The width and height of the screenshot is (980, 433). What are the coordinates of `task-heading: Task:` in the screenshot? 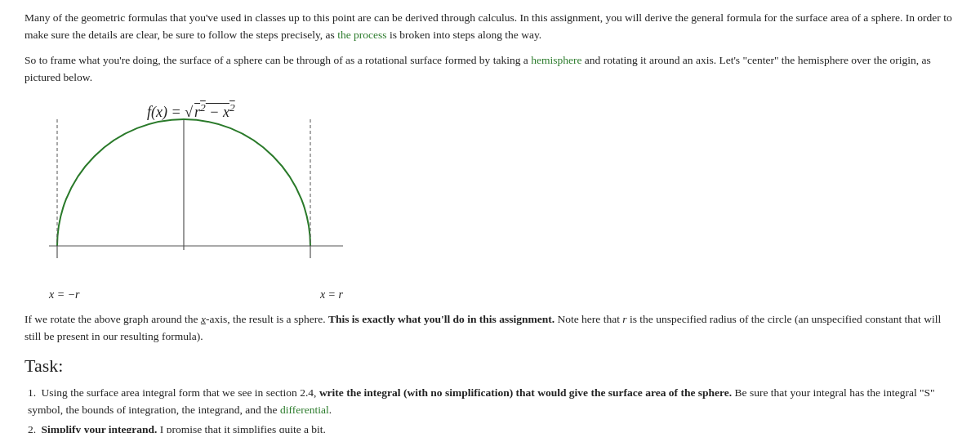 It's located at (490, 366).